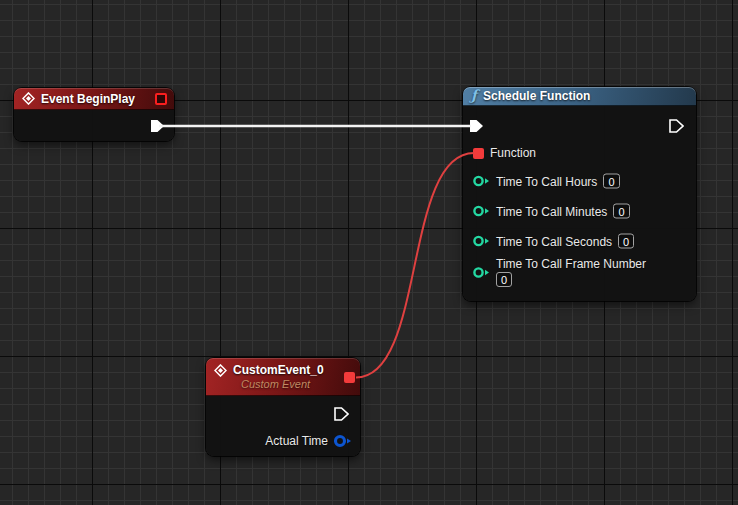  What do you see at coordinates (580, 96) in the screenshot?
I see `node-header: ƒ Schedule Function` at bounding box center [580, 96].